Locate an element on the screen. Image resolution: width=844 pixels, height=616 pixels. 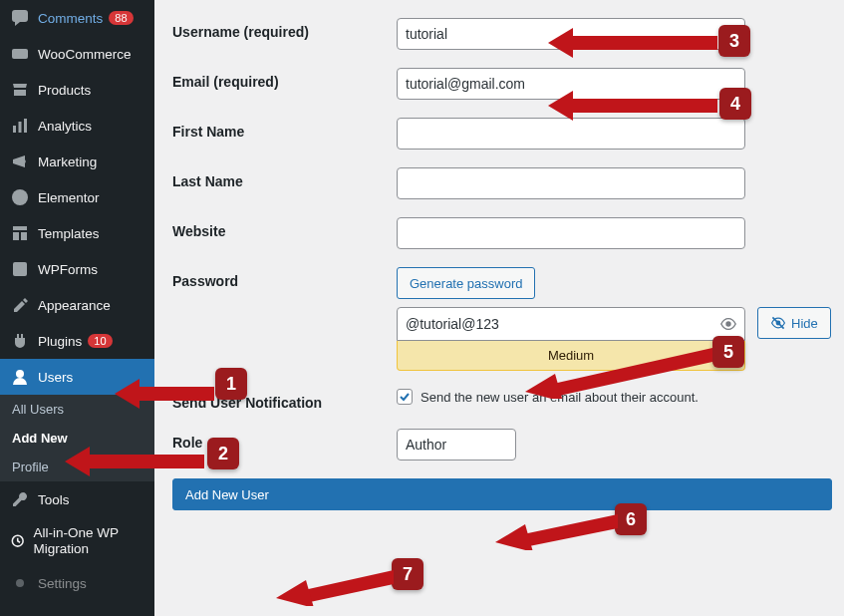
last-name-input is located at coordinates (571, 183).